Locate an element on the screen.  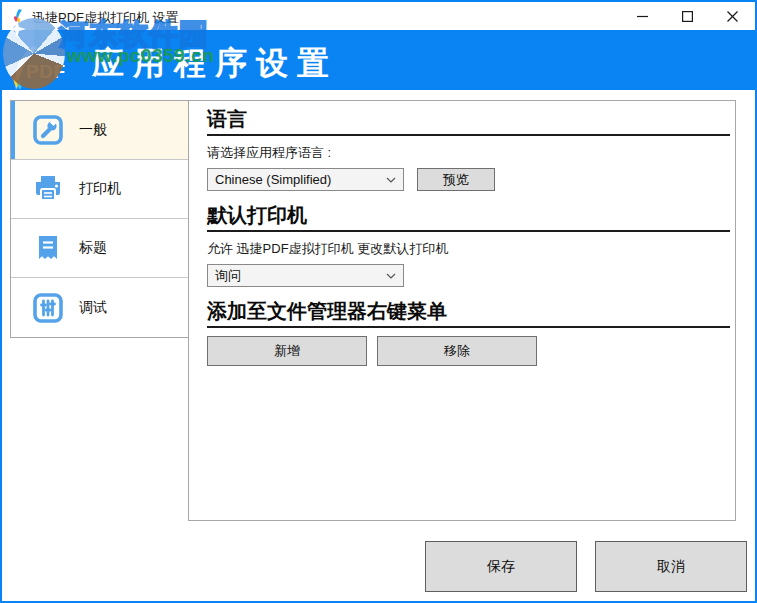
sidebar-item-label: 打印机 is located at coordinates (100, 189).